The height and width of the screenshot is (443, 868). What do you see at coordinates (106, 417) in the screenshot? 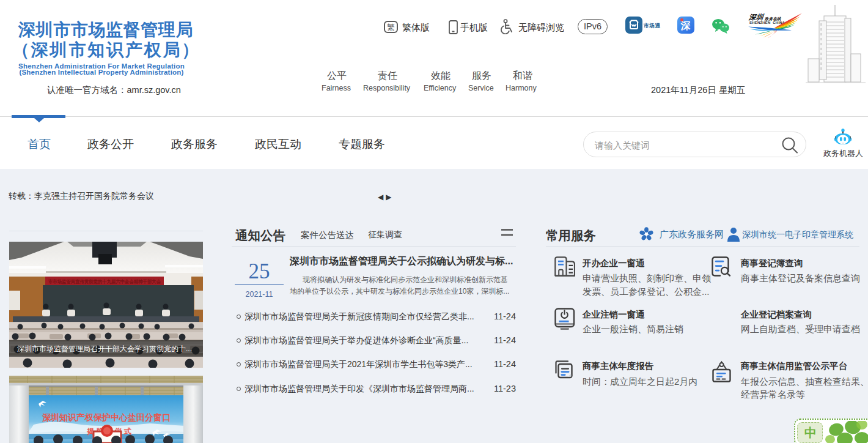
I see `svg-text: 深圳知识产权保护中心盐田分窗口` at bounding box center [106, 417].